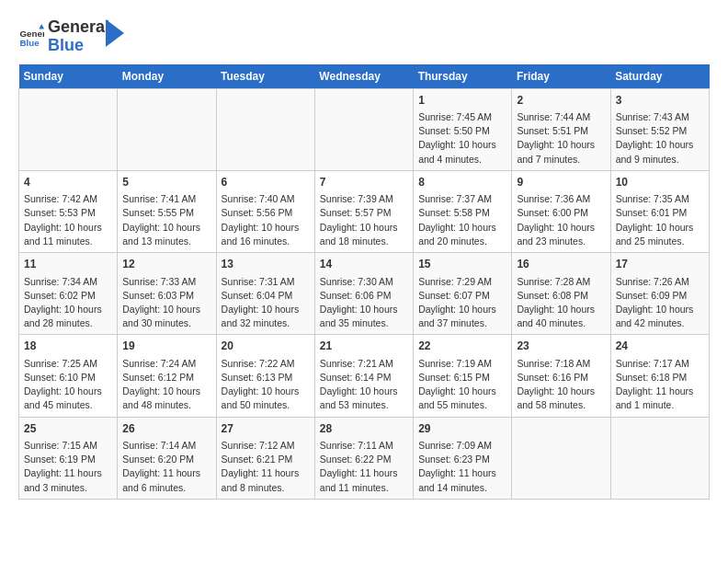 This screenshot has width=728, height=563. I want to click on day-number: 17, so click(660, 265).